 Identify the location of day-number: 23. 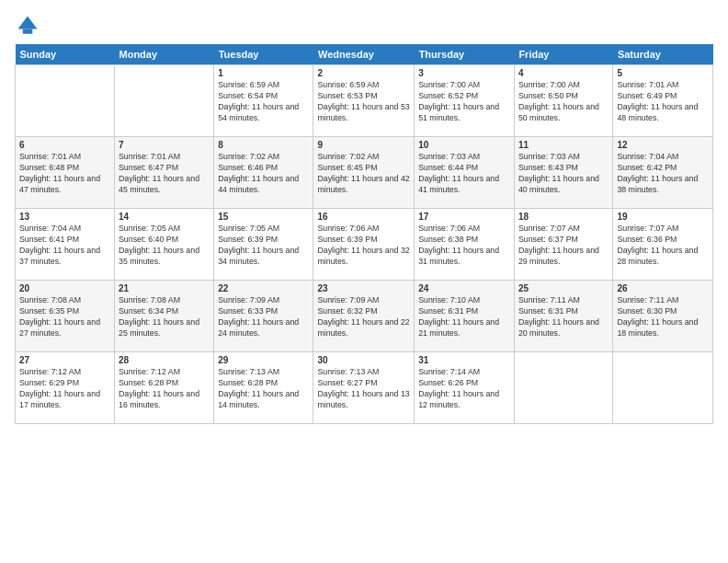
(364, 289).